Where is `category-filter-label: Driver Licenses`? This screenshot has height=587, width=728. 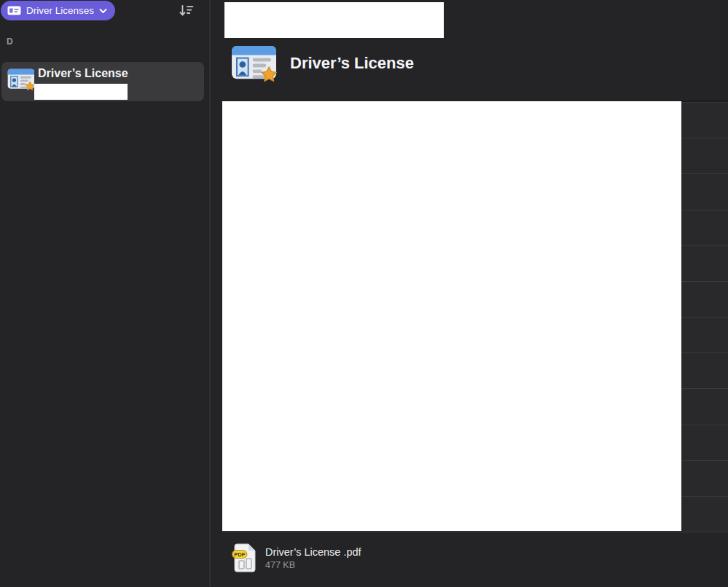 category-filter-label: Driver Licenses is located at coordinates (60, 10).